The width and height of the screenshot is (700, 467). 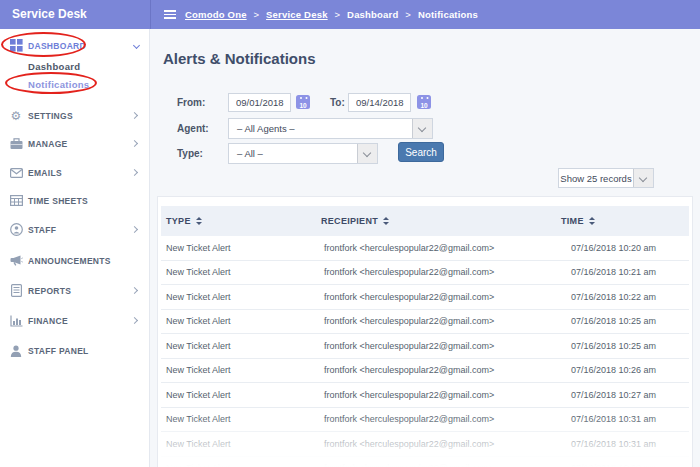 I want to click on to-label: To:, so click(x=338, y=102).